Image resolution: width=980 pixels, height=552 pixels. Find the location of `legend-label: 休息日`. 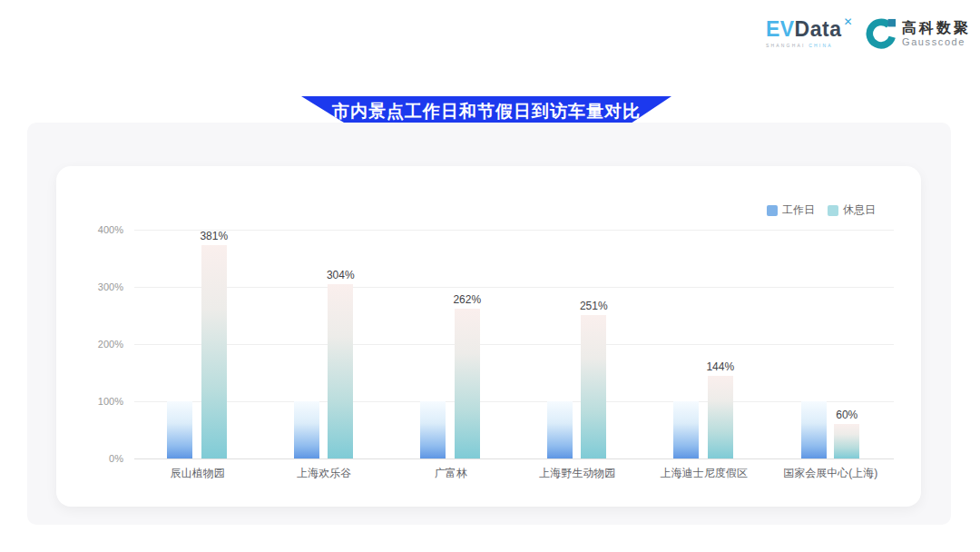

legend-label: 休息日 is located at coordinates (859, 211).